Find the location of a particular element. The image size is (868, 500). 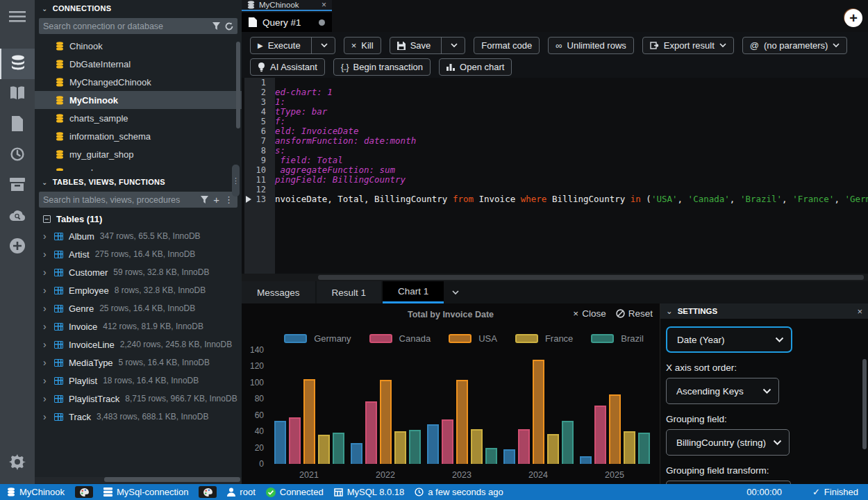

chart-reset-button: Reset is located at coordinates (635, 314).